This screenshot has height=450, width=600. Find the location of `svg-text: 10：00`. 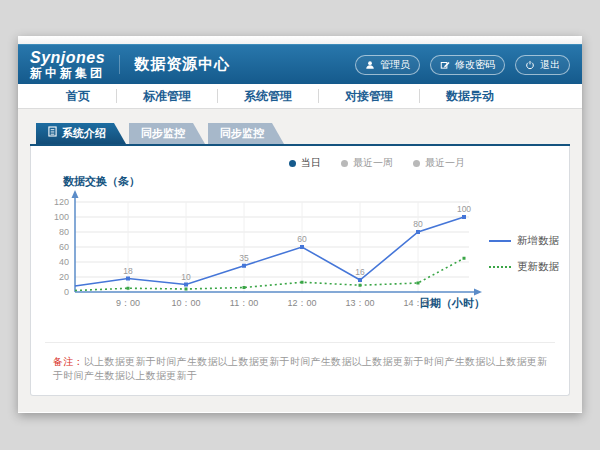

svg-text: 10：00 is located at coordinates (186, 303).